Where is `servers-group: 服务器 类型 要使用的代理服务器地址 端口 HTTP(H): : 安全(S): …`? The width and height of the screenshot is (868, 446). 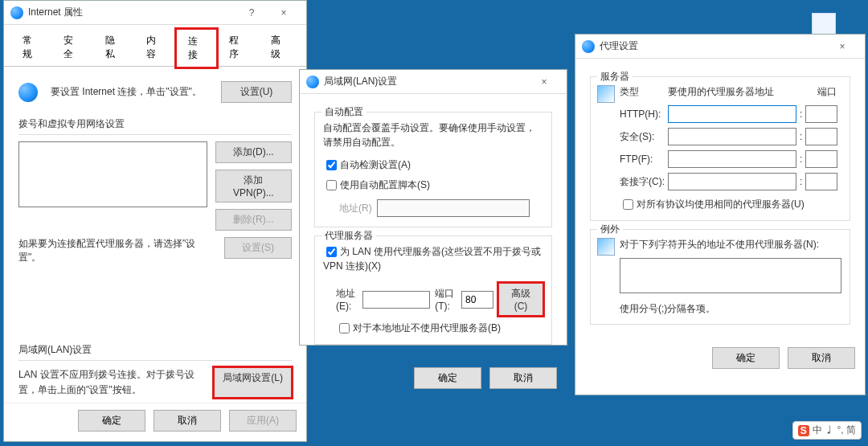 servers-group: 服务器 类型 要使用的代理服务器地址 端口 HTTP(H): : 安全(S): … is located at coordinates (720, 149).